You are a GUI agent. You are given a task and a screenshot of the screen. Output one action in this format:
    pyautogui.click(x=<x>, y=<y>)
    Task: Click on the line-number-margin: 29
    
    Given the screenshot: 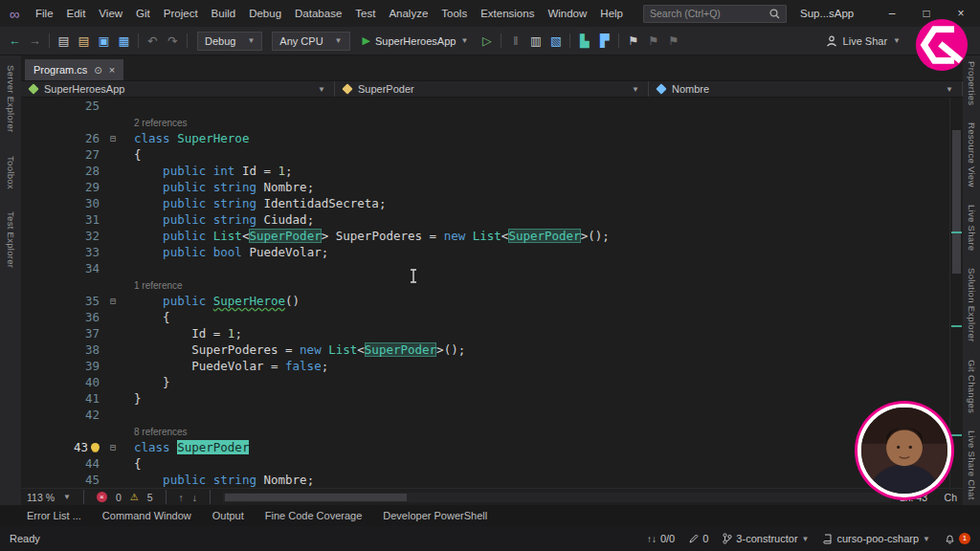 What is the action you would take?
    pyautogui.click(x=63, y=187)
    